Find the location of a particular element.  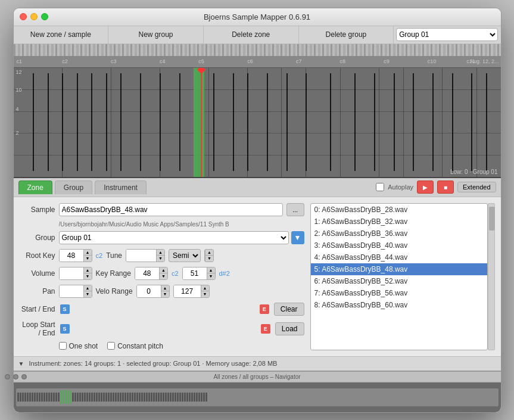

kr-to-down: ▼ is located at coordinates (211, 276).